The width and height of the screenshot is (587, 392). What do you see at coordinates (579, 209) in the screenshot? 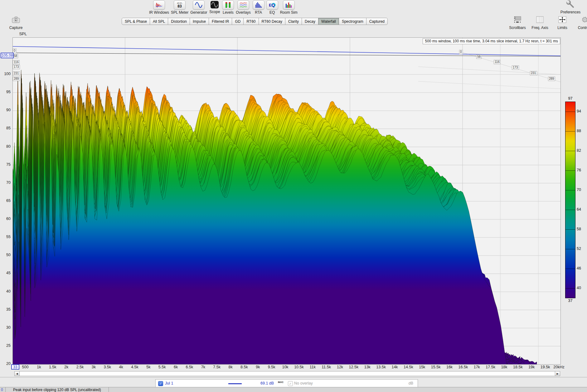
I see `colorbar-tick-label: 64` at bounding box center [579, 209].